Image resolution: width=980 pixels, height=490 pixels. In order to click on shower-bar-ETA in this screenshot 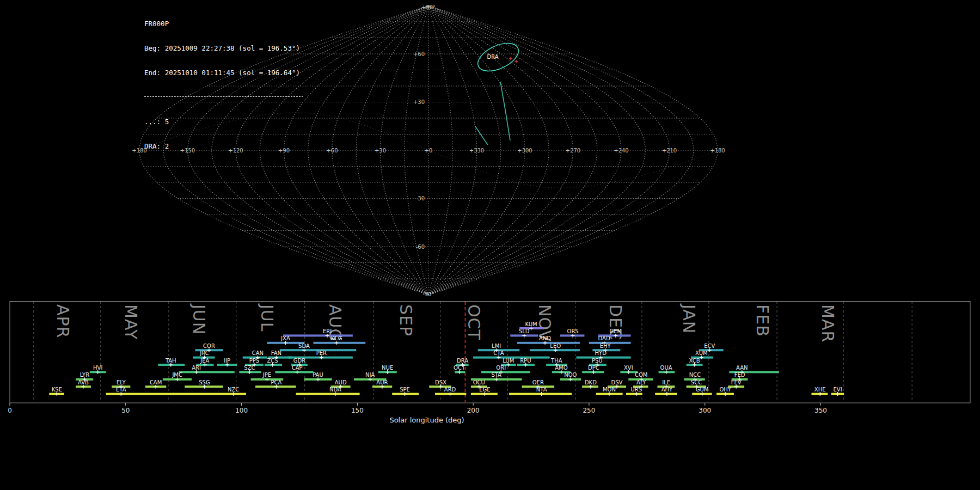, I will do `click(140, 394)`.